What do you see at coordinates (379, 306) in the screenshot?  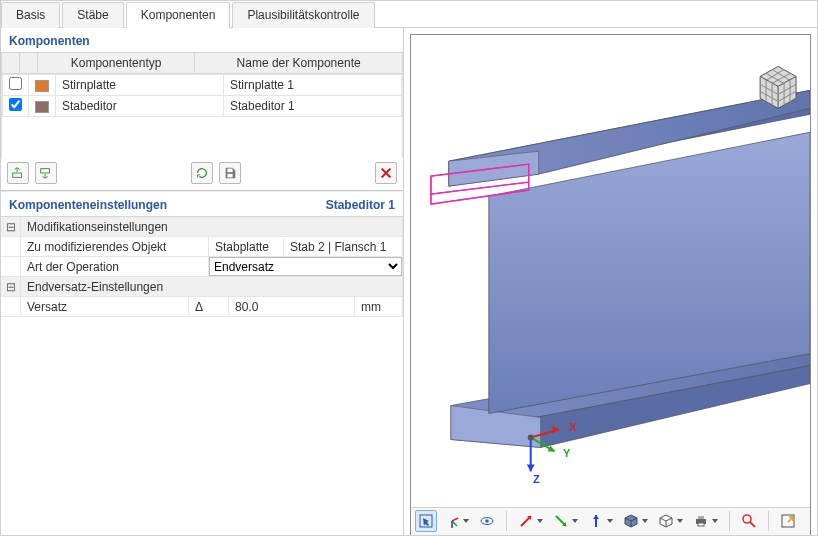 I see `offset-unit: mm` at bounding box center [379, 306].